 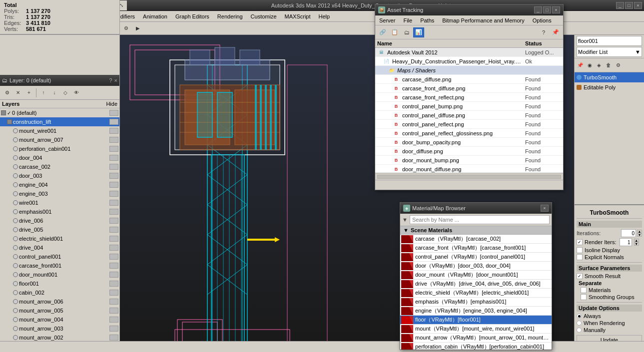 I want to click on material-item: mount_arrow（VRayMtl）[mount_arrow_001, mo…, so click(x=476, y=338).